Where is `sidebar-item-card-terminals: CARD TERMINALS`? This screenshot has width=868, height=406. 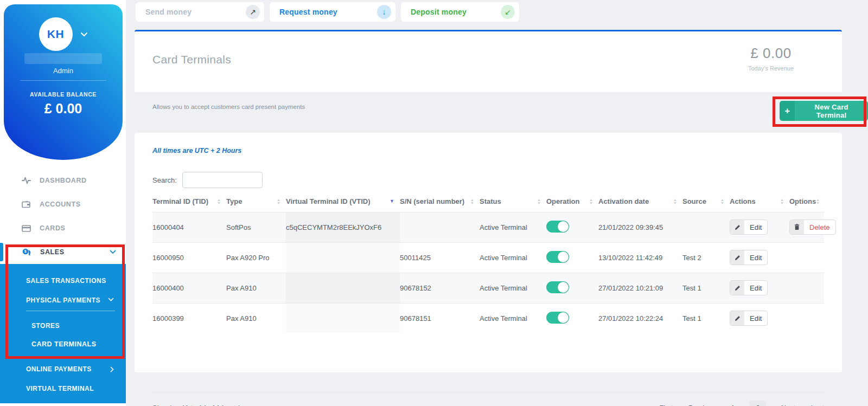 sidebar-item-card-terminals: CARD TERMINALS is located at coordinates (63, 339).